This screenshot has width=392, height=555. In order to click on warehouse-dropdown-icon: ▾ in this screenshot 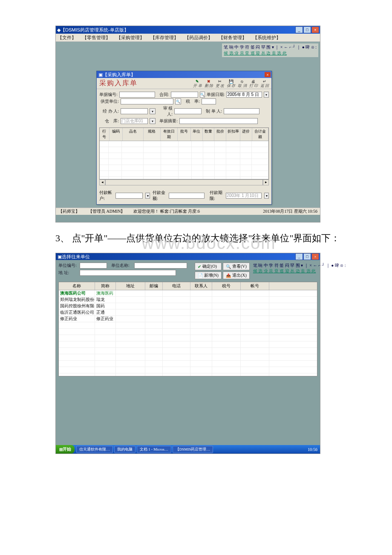, I will do `click(153, 121)`.